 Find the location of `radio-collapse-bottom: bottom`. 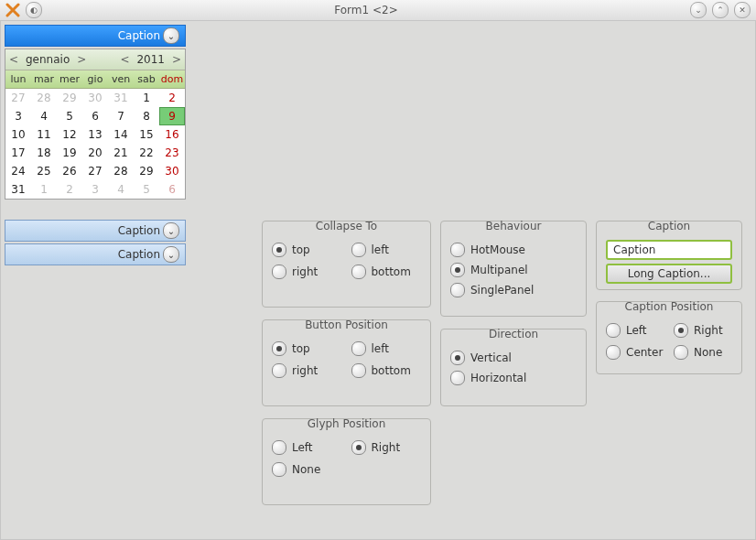

radio-collapse-bottom: bottom is located at coordinates (386, 272).